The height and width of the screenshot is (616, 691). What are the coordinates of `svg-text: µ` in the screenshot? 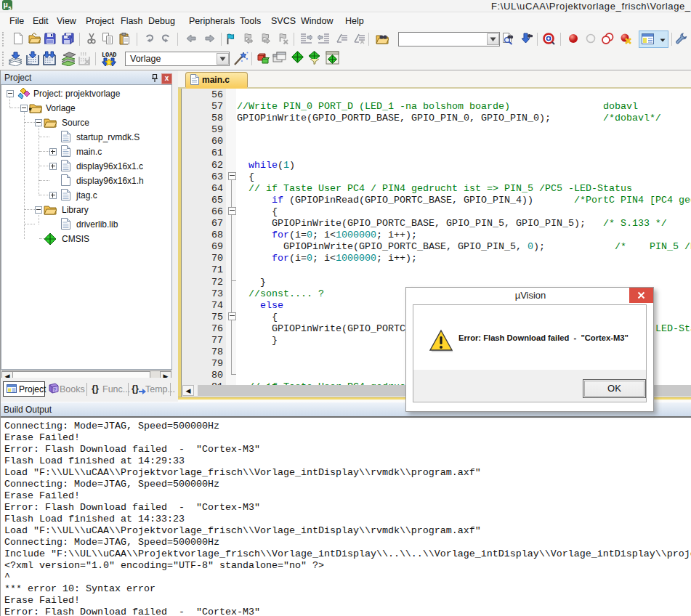 It's located at (6, 4).